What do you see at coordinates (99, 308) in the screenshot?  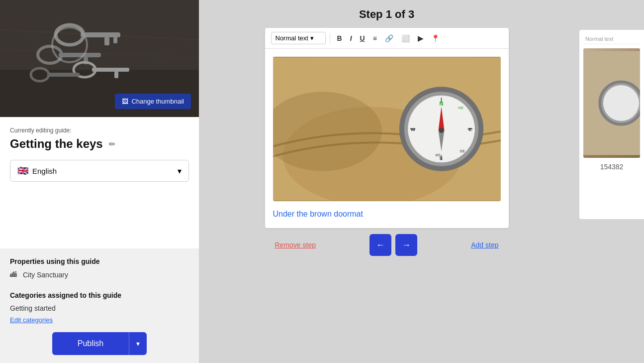 I see `category-value: Getting started` at bounding box center [99, 308].